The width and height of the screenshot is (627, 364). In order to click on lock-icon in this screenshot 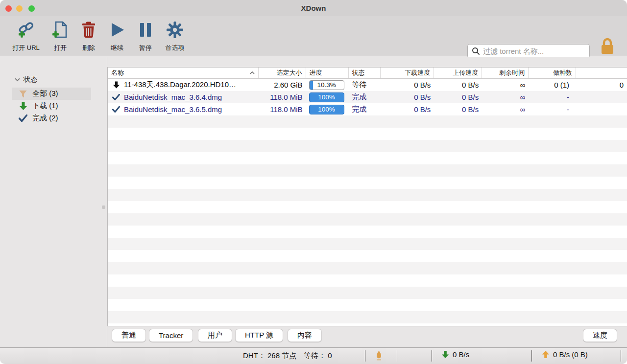, I will do `click(607, 46)`.